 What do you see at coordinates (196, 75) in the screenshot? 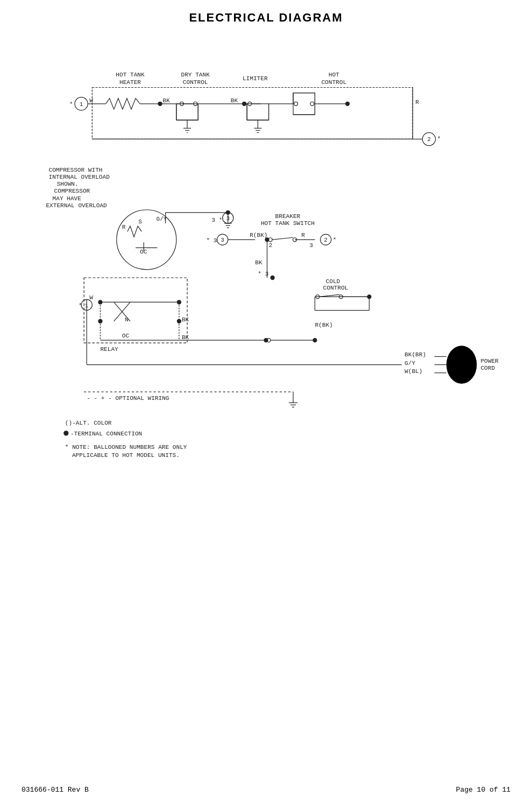
I see `svg-text: DRY TANK` at bounding box center [196, 75].